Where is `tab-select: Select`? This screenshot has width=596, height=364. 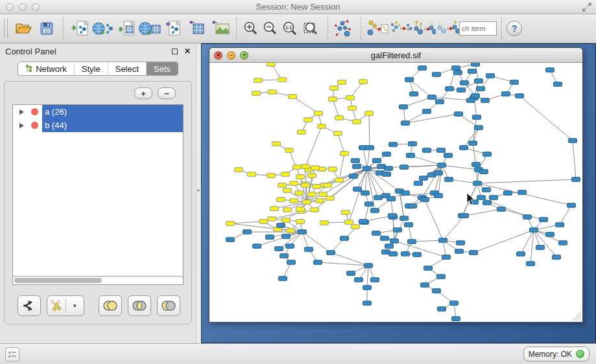
tab-select: Select is located at coordinates (127, 69).